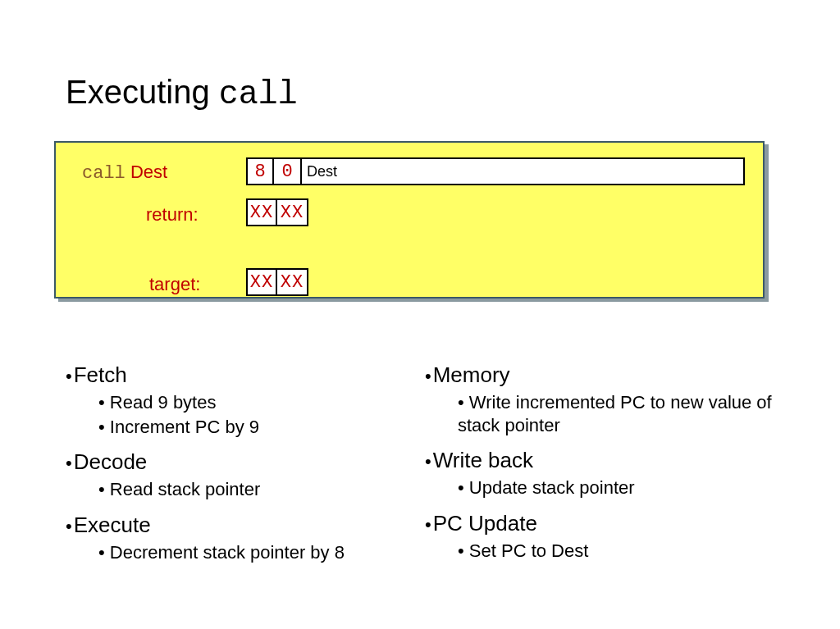 The height and width of the screenshot is (629, 840). What do you see at coordinates (234, 538) in the screenshot?
I see `execute-block: Execute Decrement stack pointer by 8` at bounding box center [234, 538].